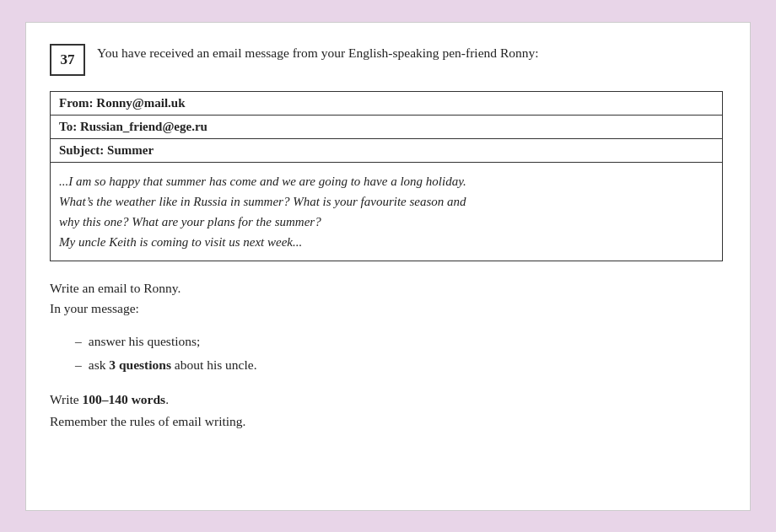  What do you see at coordinates (386, 299) in the screenshot?
I see `write-instruction: Write an email to Ronny. In your message…` at bounding box center [386, 299].